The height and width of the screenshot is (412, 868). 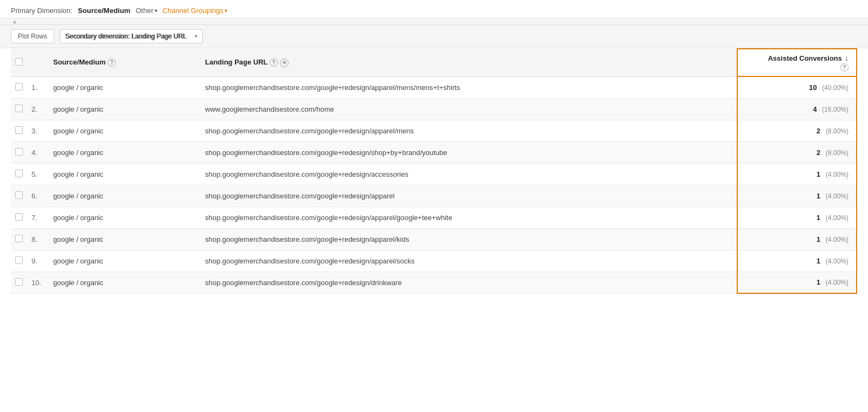 What do you see at coordinates (797, 87) in the screenshot?
I see `row-assisted: 10 (40.00%)` at bounding box center [797, 87].